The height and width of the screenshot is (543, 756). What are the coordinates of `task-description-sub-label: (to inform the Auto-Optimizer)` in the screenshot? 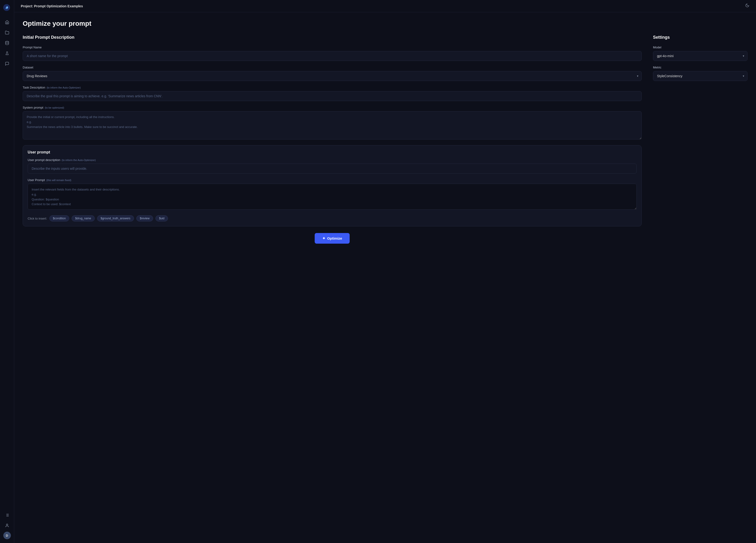 It's located at (64, 88).